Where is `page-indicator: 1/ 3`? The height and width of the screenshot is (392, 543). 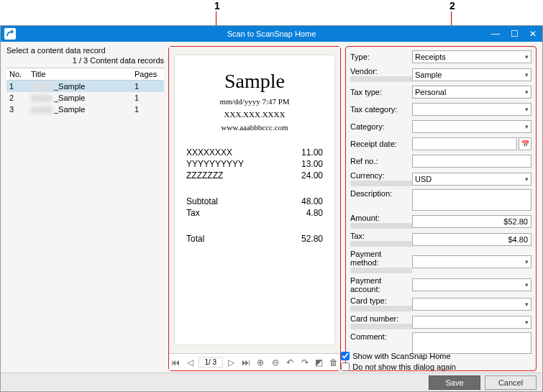
page-indicator: 1/ 3 is located at coordinates (211, 363).